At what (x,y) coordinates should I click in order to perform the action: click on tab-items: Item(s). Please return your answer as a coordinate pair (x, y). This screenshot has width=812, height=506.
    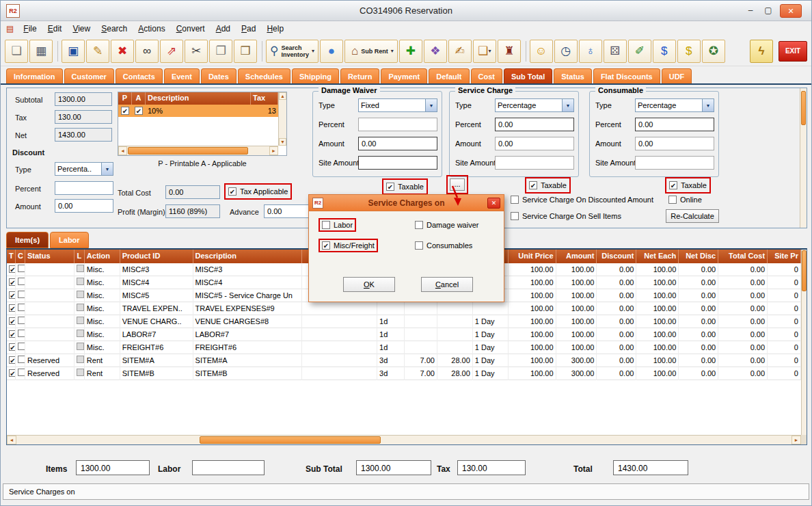
    Looking at the image, I should click on (27, 240).